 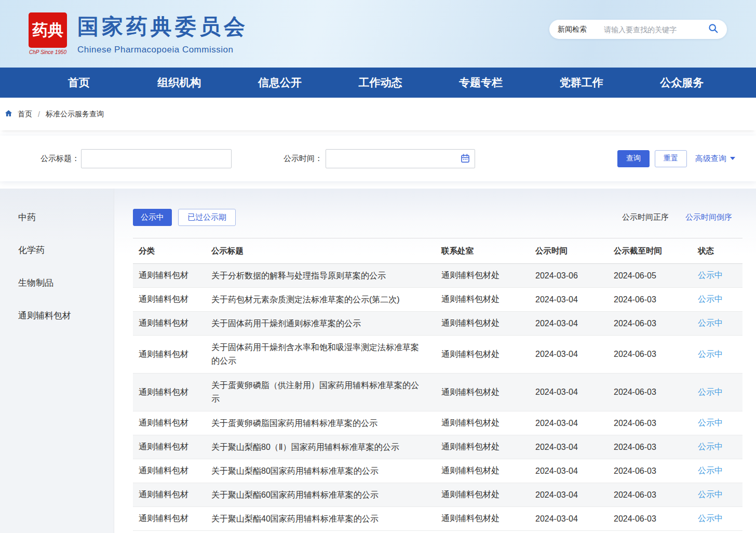 What do you see at coordinates (75, 114) in the screenshot?
I see `breadcrumb-current: 标准公示服务查询` at bounding box center [75, 114].